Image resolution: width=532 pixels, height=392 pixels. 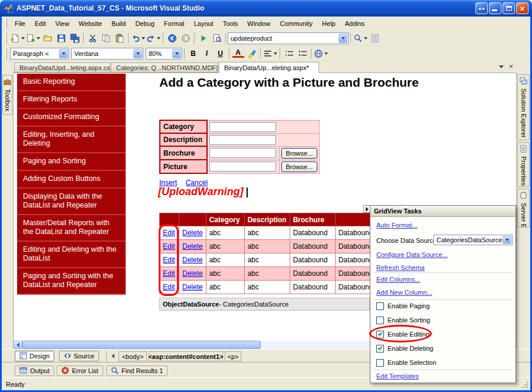 What do you see at coordinates (243, 166) in the screenshot?
I see `picture-file-input` at bounding box center [243, 166].